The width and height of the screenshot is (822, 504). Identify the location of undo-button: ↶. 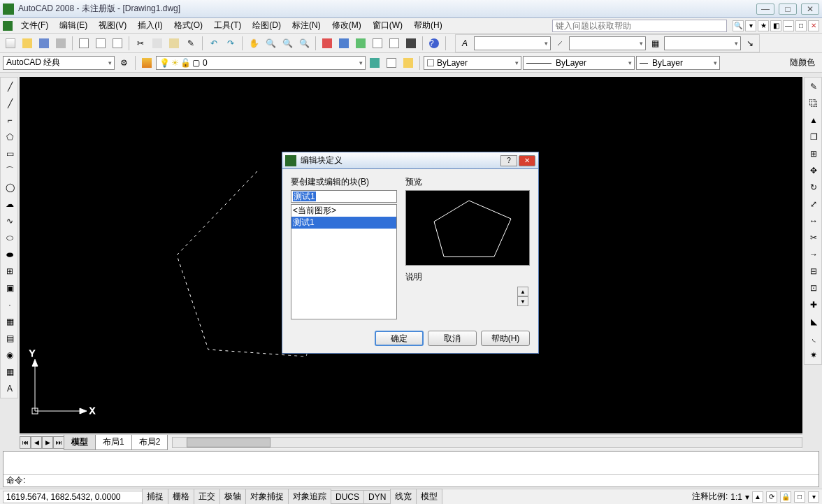
(214, 43).